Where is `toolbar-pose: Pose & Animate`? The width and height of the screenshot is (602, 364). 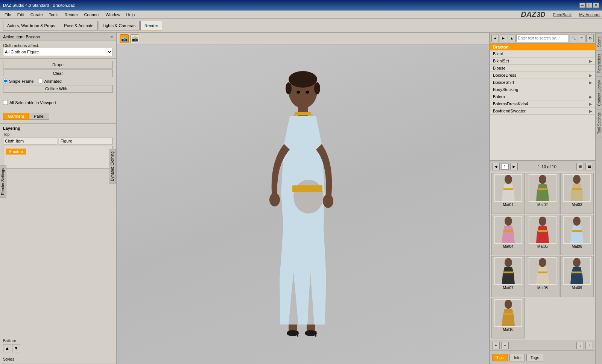 toolbar-pose: Pose & Animate is located at coordinates (79, 26).